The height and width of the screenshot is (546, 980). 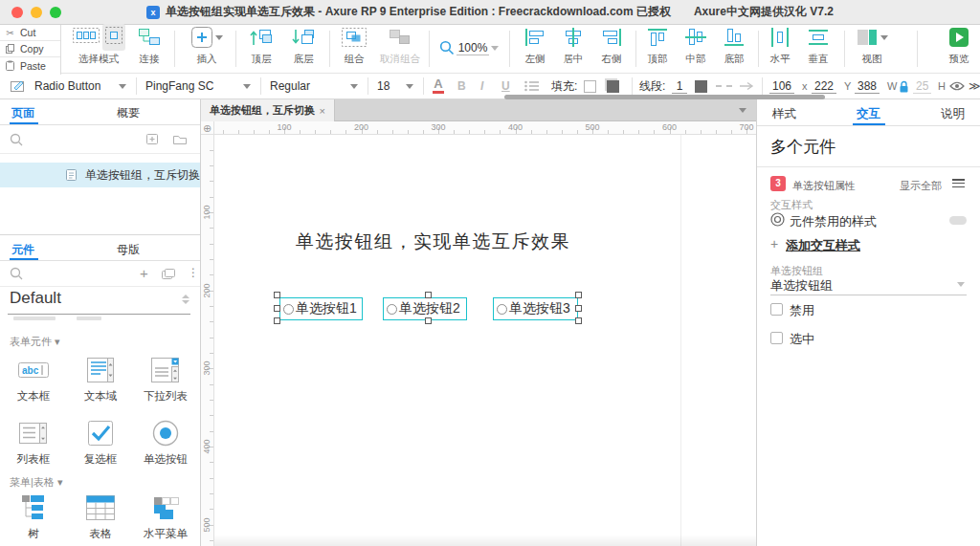 I want to click on widget-droplist: 下拉列表, so click(x=166, y=379).